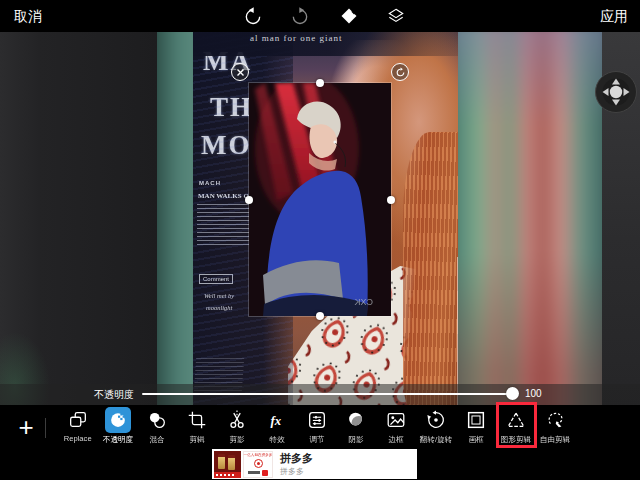  Describe the element at coordinates (277, 420) in the screenshot. I see `effects-icon: fx` at that location.